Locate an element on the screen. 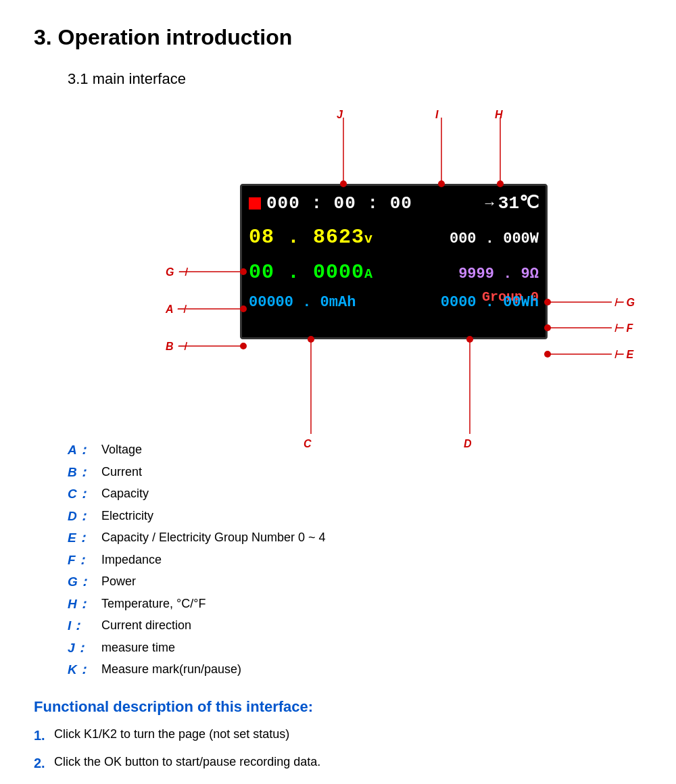 Image resolution: width=676 pixels, height=784 pixels. func-item-2: 2. Click the OK button to start/pause re… is located at coordinates (338, 764).